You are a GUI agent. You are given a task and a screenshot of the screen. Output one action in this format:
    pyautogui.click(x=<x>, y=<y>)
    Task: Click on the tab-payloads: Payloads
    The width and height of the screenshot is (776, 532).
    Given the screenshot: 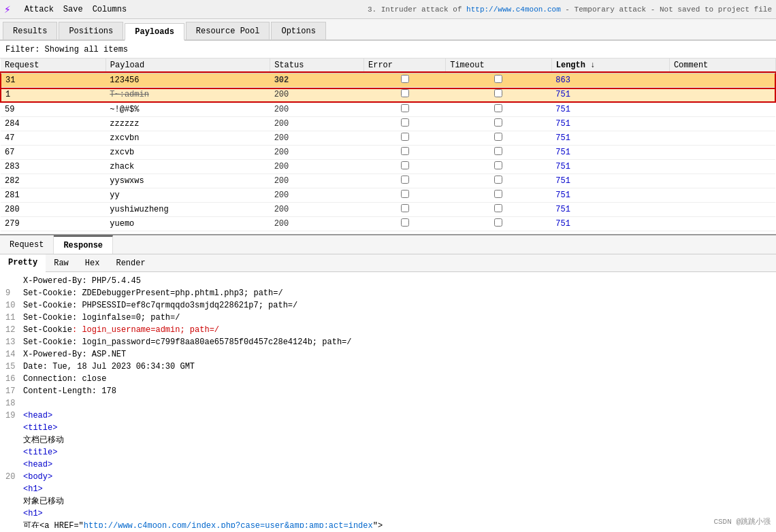 What is the action you would take?
    pyautogui.click(x=155, y=32)
    